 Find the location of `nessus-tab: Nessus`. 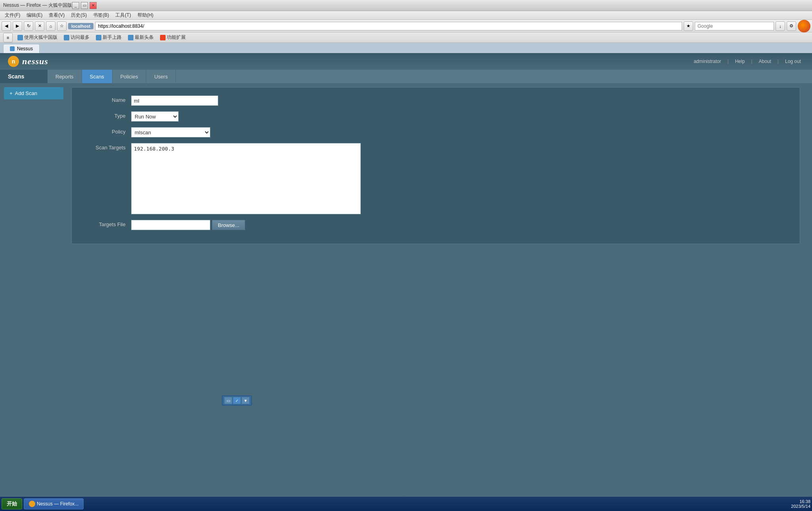

nessus-tab: Nessus is located at coordinates (21, 48).